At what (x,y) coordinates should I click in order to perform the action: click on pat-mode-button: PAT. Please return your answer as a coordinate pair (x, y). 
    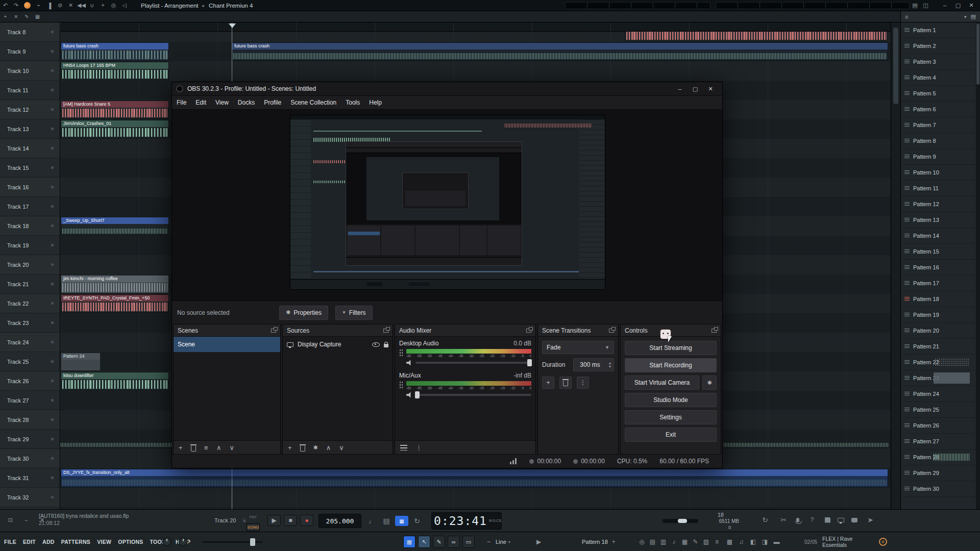
    Looking at the image, I should click on (253, 517).